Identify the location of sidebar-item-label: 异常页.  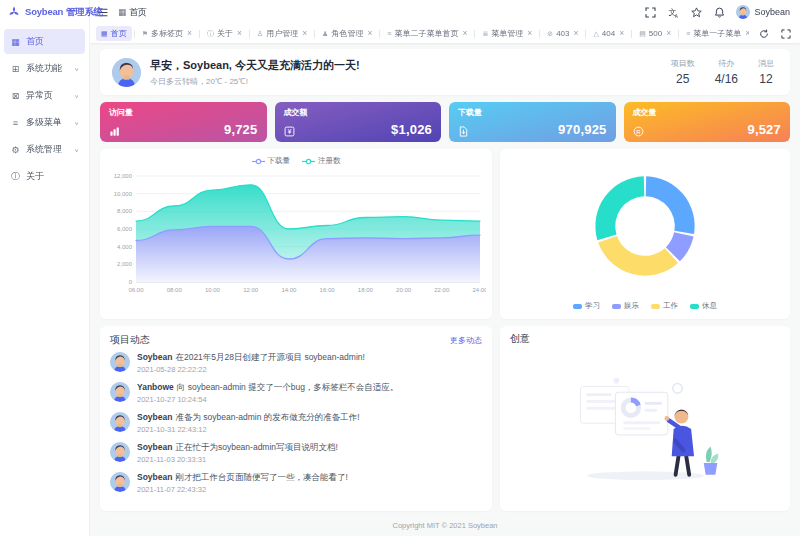
(40, 96).